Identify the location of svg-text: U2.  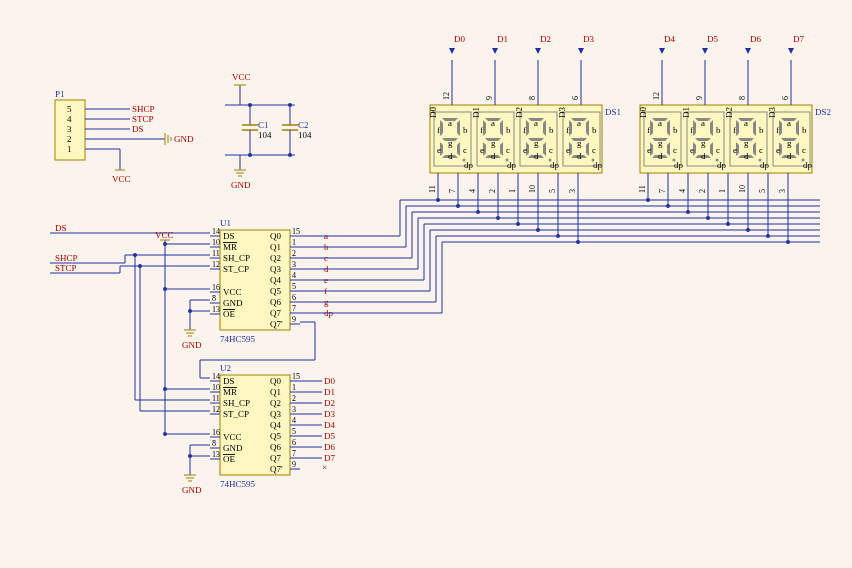
(226, 368).